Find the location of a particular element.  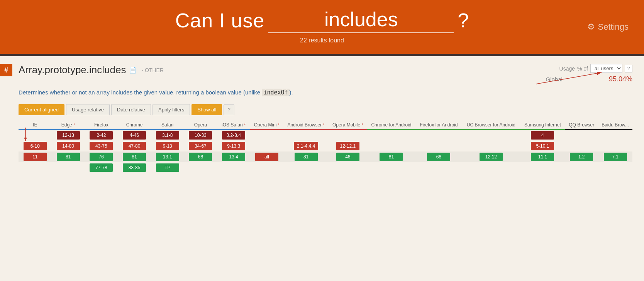

th-firefox-android: Firefox for Android is located at coordinates (439, 125).